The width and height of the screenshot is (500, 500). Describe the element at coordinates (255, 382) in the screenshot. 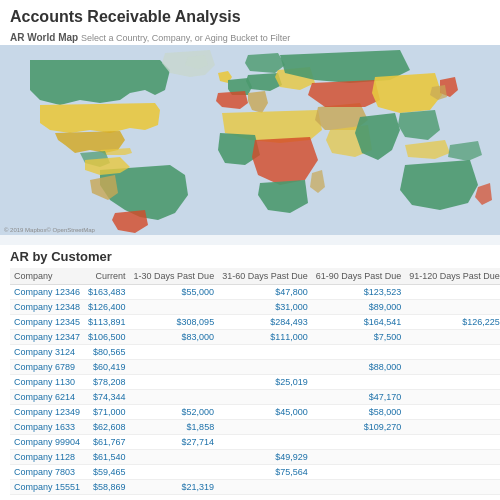

I see `table-row: Company 1130$78,208$25,019` at that location.